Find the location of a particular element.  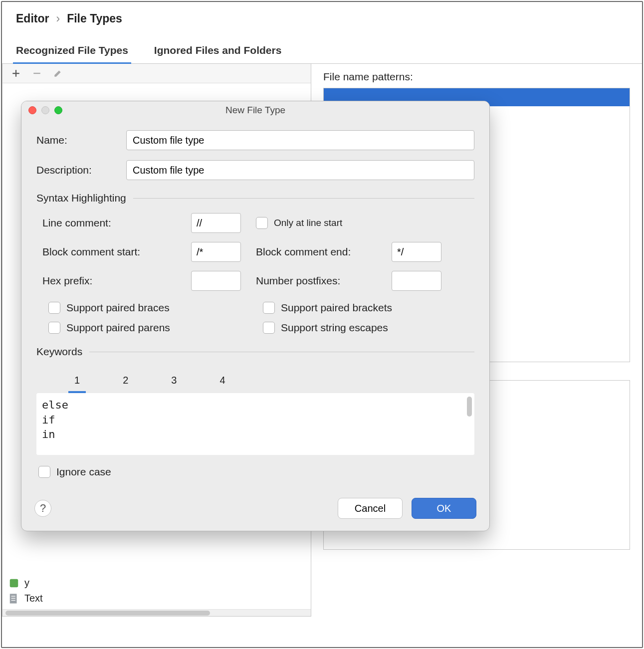

syntax-section-header: Syntax Highlighting is located at coordinates (255, 198).